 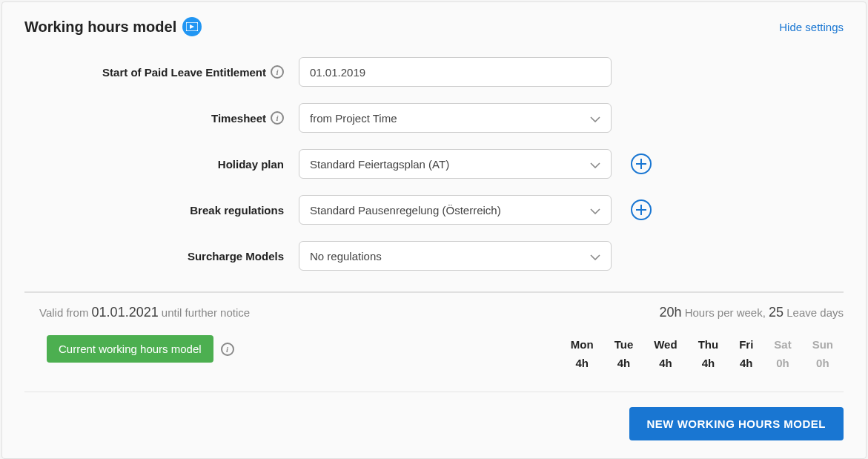 What do you see at coordinates (746, 344) in the screenshot?
I see `day-header: Fri` at bounding box center [746, 344].